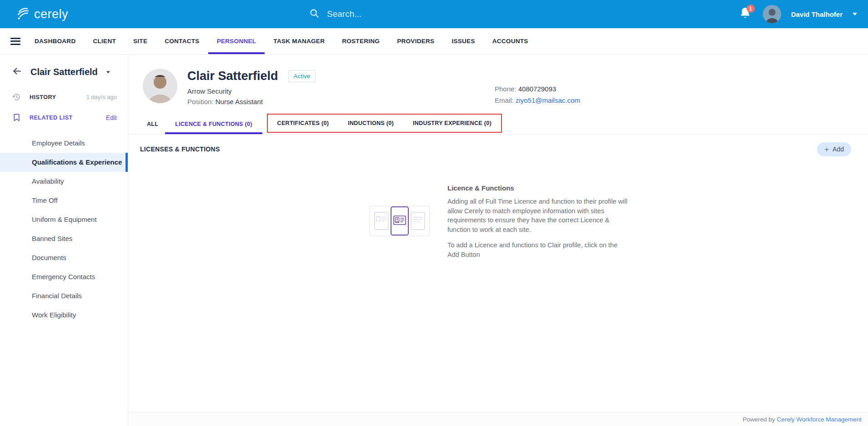  What do you see at coordinates (239, 102) in the screenshot?
I see `position-value: Nurse Assistant` at bounding box center [239, 102].